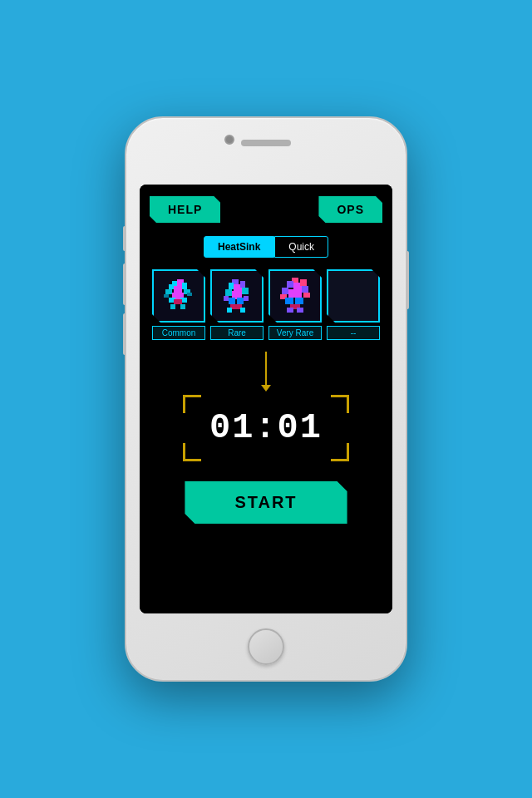 This screenshot has height=798, width=532. What do you see at coordinates (266, 428) in the screenshot?
I see `timer-display: 01:01` at bounding box center [266, 428].